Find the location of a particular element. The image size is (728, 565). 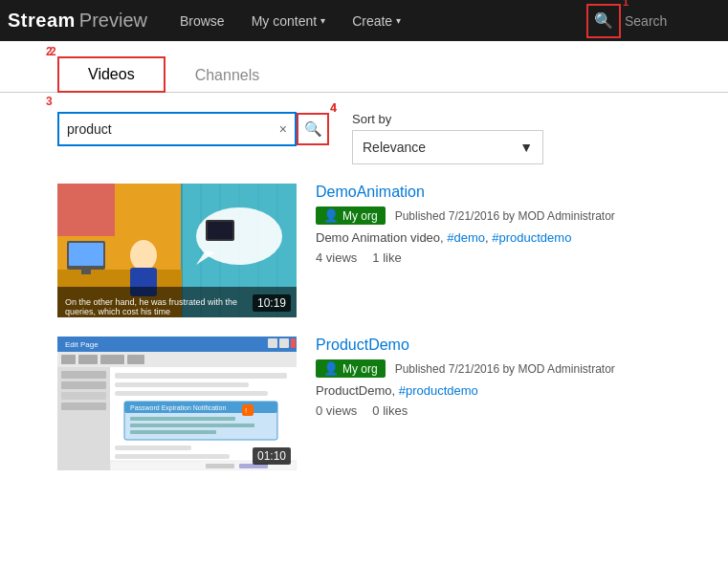

video-thumbnail-1: On the other hand, he was frustrated wit… is located at coordinates (177, 250).